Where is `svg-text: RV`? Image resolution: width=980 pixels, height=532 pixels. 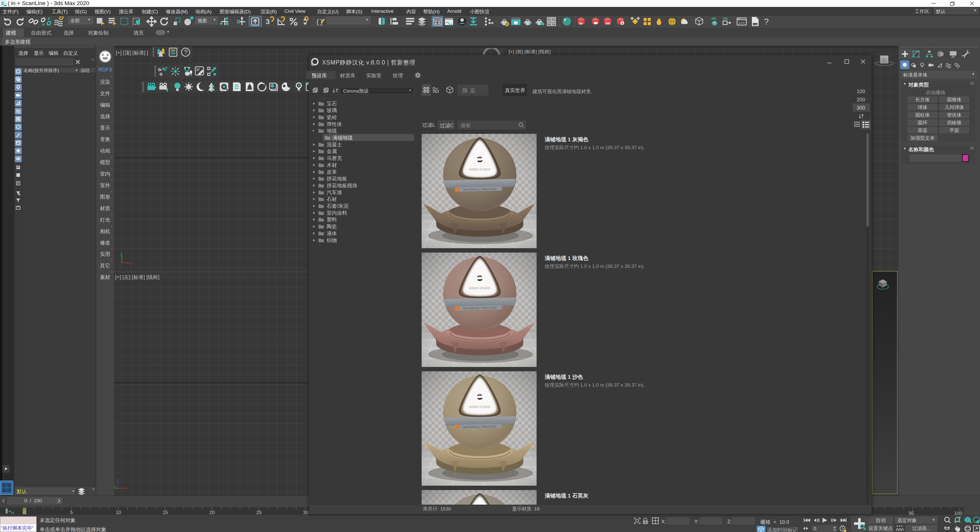 svg-text: RV is located at coordinates (581, 24).